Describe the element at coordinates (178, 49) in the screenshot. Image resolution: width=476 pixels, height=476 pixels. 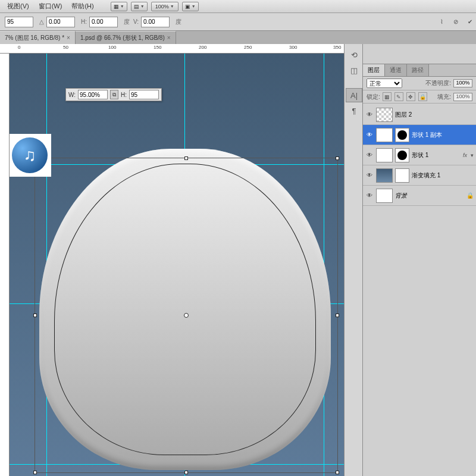
I see `ruler-horizontal: 0 50 100 150 200 250 300 350` at that location.